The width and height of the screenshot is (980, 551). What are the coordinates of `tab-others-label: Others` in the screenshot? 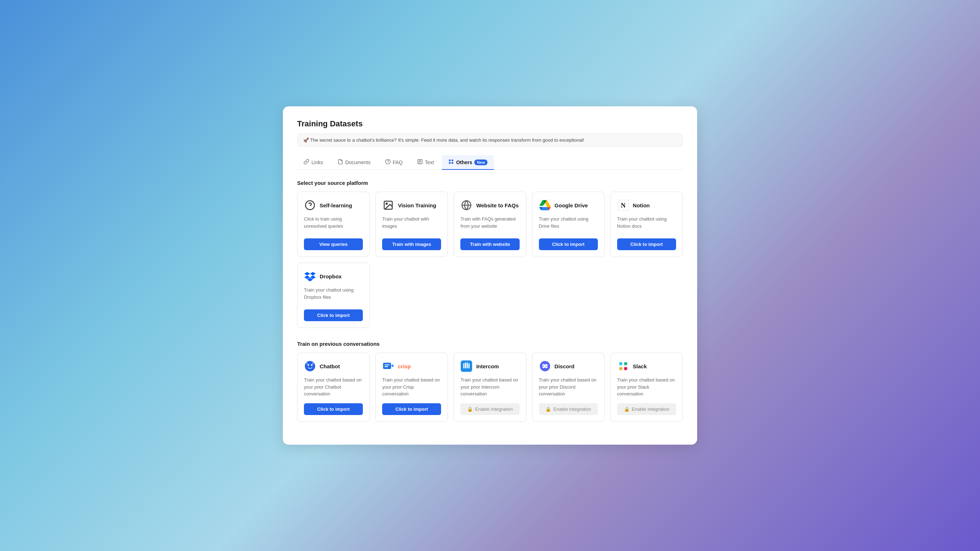 It's located at (464, 162).